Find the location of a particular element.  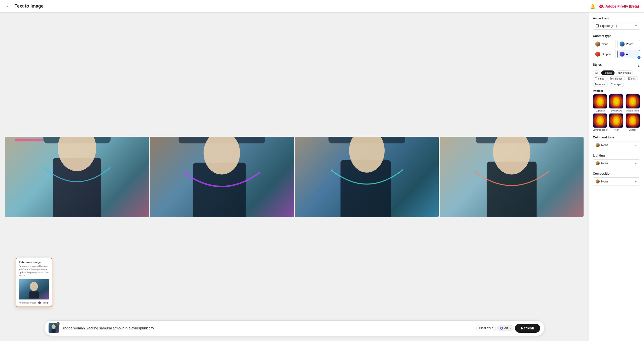

lighting-chevron: ▼ is located at coordinates (636, 164).